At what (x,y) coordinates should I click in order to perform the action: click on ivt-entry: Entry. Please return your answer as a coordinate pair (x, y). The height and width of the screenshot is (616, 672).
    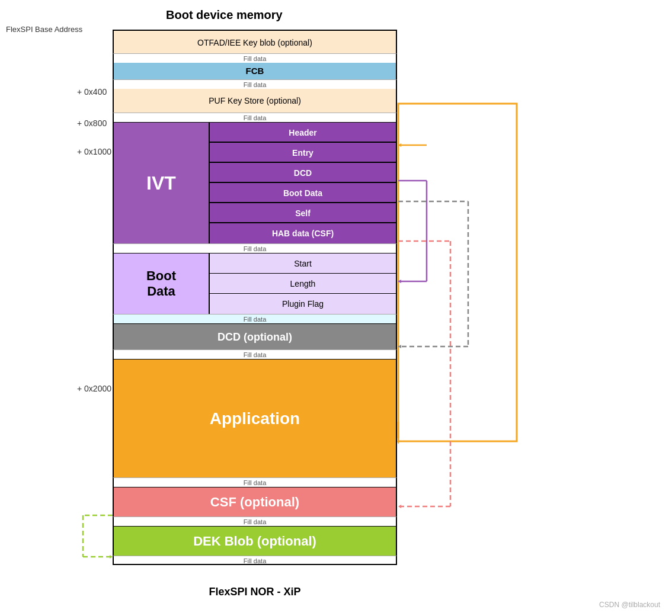
    Looking at the image, I should click on (302, 153).